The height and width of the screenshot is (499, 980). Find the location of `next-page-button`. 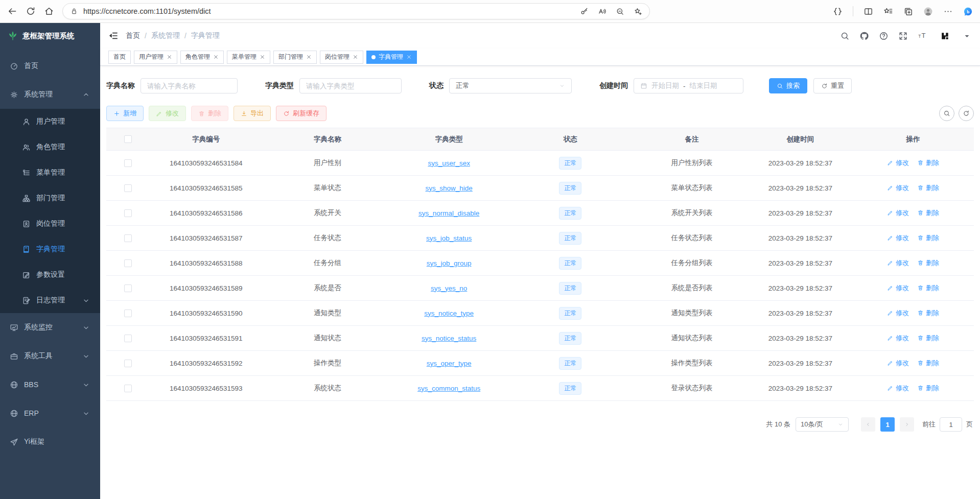

next-page-button is located at coordinates (907, 424).